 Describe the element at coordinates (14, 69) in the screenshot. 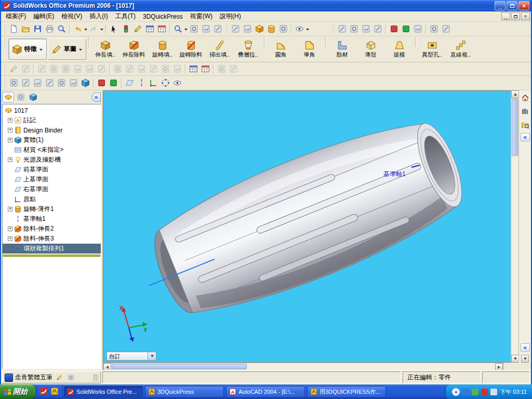

I see `sketch-button` at that location.